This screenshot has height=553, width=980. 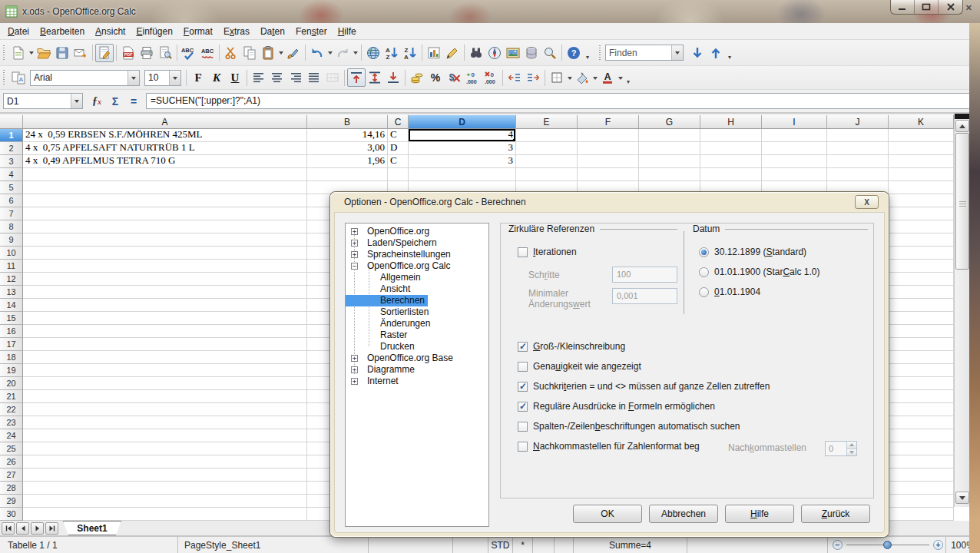 What do you see at coordinates (134, 101) in the screenshot?
I see `function-icon: =` at bounding box center [134, 101].